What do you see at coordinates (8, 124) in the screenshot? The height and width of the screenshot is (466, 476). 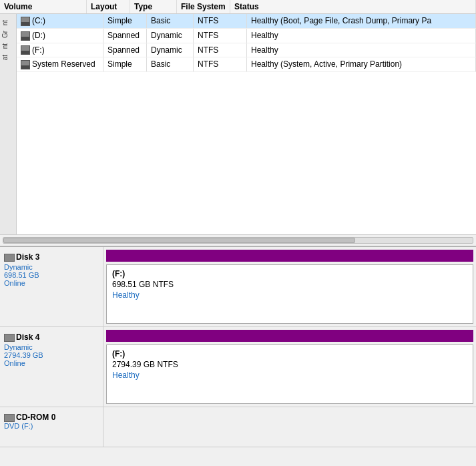 I see `left-nav: nt Gr nt at` at bounding box center [8, 124].